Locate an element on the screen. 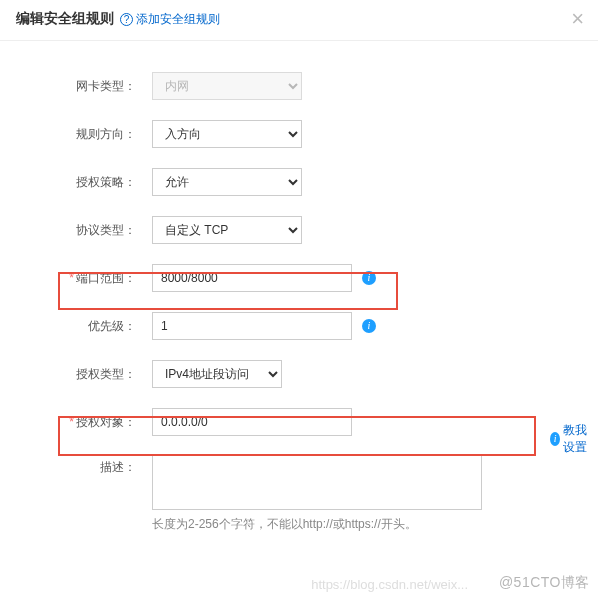 This screenshot has height=594, width=598. teach-link: i 教我设置 is located at coordinates (574, 439).